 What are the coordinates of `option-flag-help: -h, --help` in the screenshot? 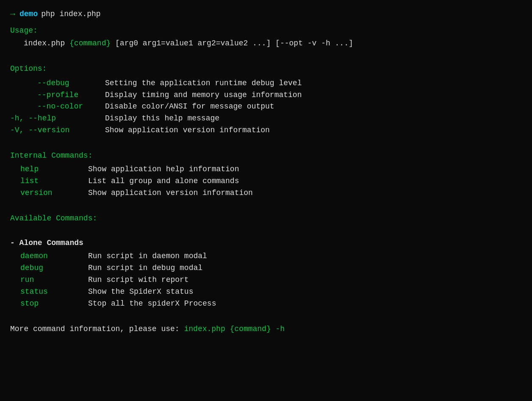 It's located at (58, 119).